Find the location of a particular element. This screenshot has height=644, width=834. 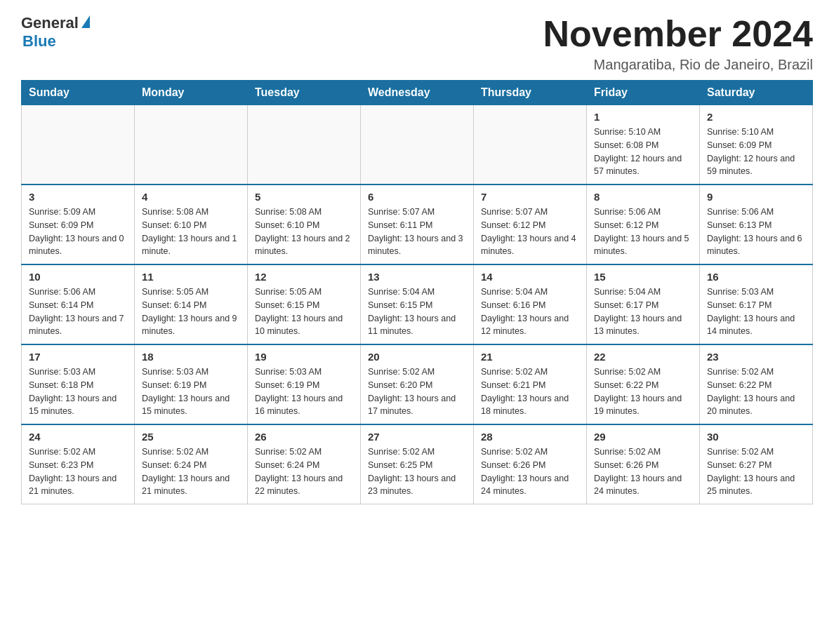

day-info: Sunrise: 5:06 AMSunset: 6:13 PMDaylight:… is located at coordinates (756, 232).